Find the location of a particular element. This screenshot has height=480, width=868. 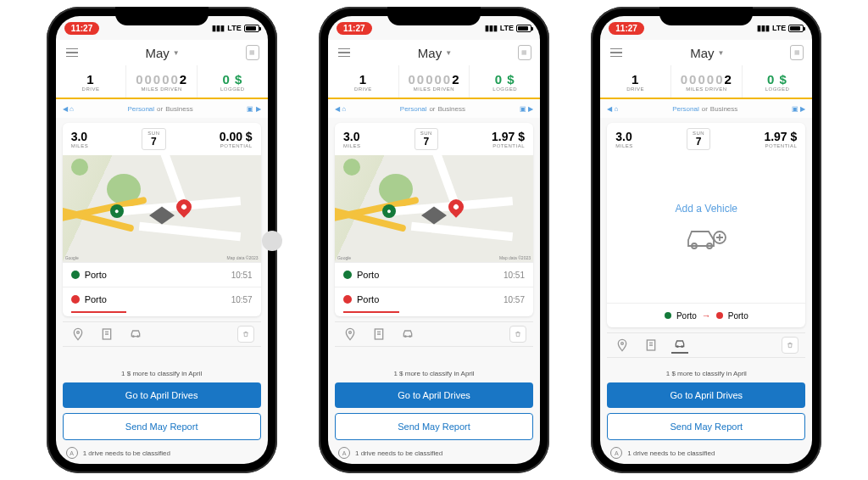

stops-list: Porto 10:51 Porto 10:57 is located at coordinates (162, 287).